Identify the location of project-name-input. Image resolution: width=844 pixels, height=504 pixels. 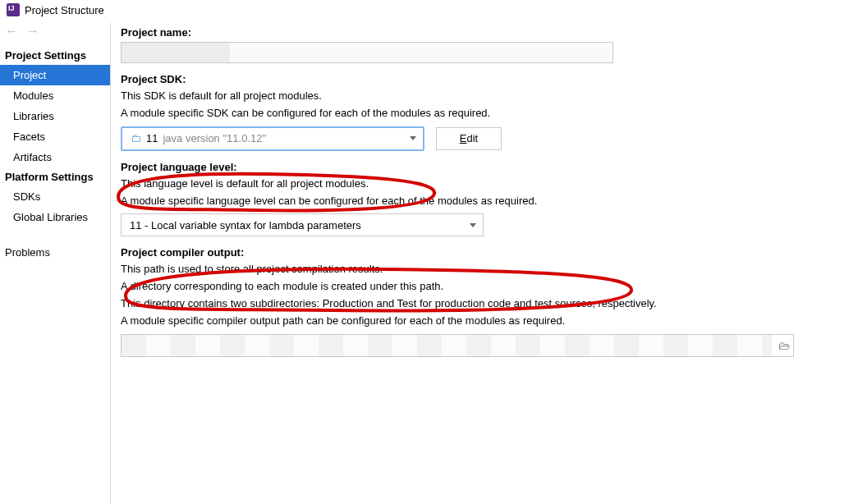
(367, 53).